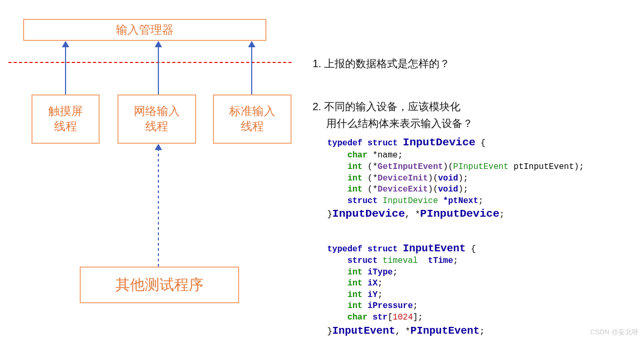 The width and height of the screenshot is (644, 340). Describe the element at coordinates (66, 119) in the screenshot. I see `thread-touch-box: 触摸屏 线程` at that location.